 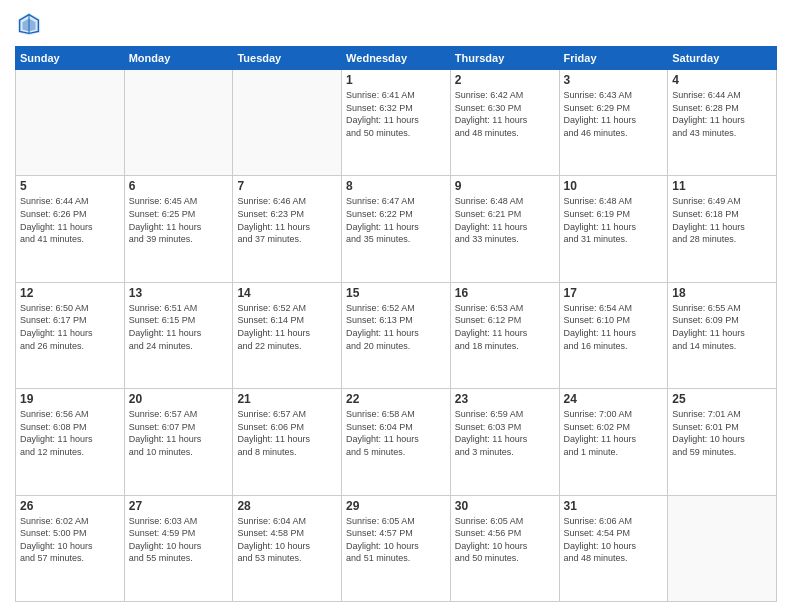 What do you see at coordinates (722, 293) in the screenshot?
I see `day-number: 18` at bounding box center [722, 293].